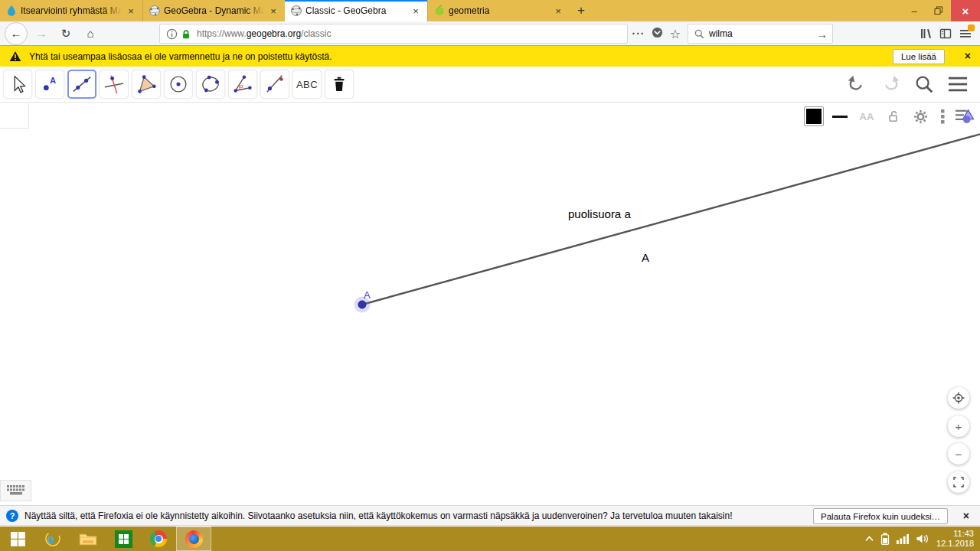 Image resolution: width=980 pixels, height=551 pixels. I want to click on current-color-black, so click(814, 116).